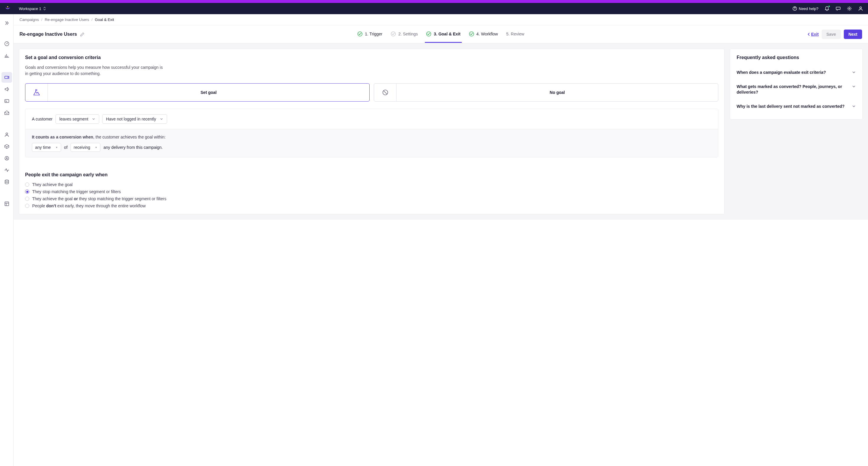 This screenshot has height=466, width=868. I want to click on sidebar-item-dashboard, so click(7, 44).